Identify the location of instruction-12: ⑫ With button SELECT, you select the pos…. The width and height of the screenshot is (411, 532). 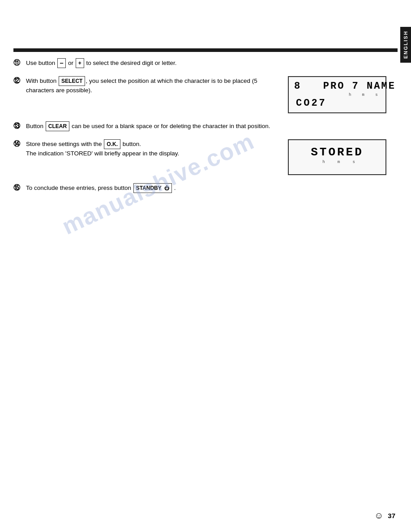
(200, 95).